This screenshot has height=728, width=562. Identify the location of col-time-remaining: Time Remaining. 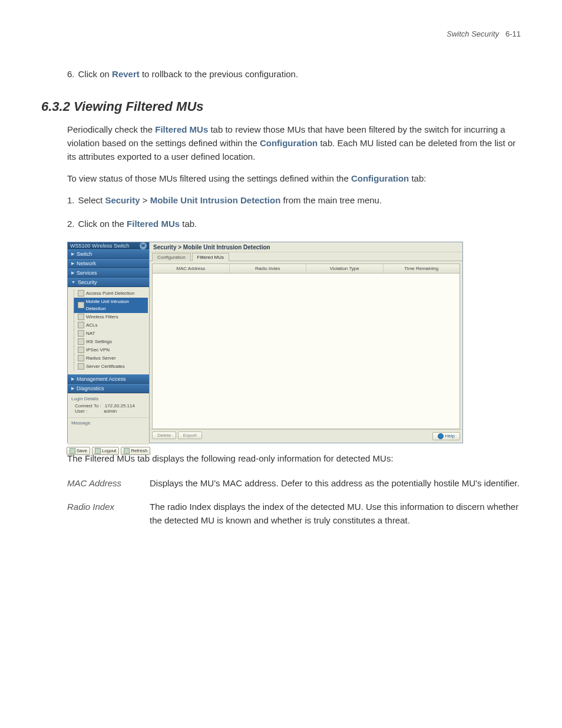
(422, 269).